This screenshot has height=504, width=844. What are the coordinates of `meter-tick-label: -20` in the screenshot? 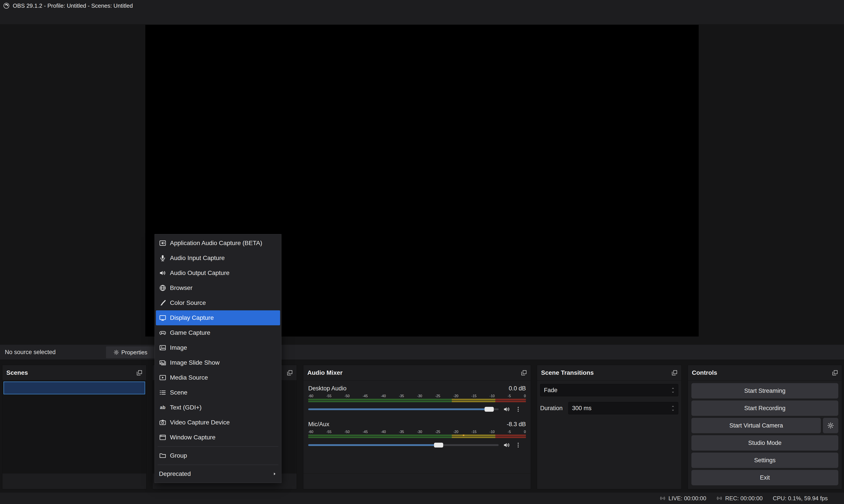 It's located at (456, 396).